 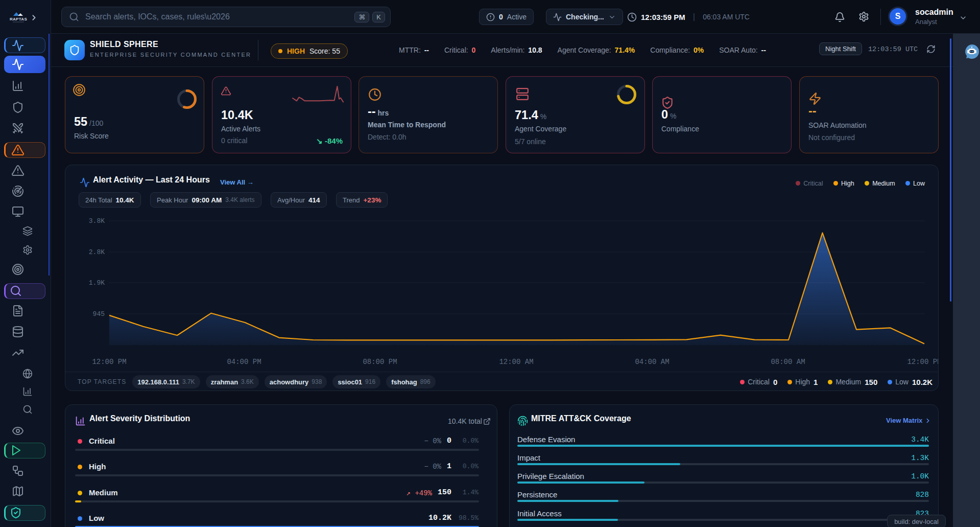 I want to click on svg-text: 08:00 PM, so click(x=380, y=362).